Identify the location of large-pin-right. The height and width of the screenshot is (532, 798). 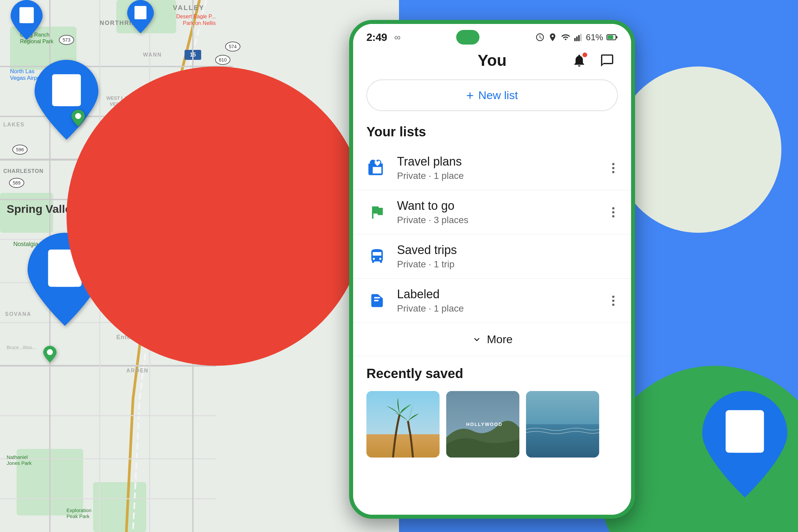
(745, 445).